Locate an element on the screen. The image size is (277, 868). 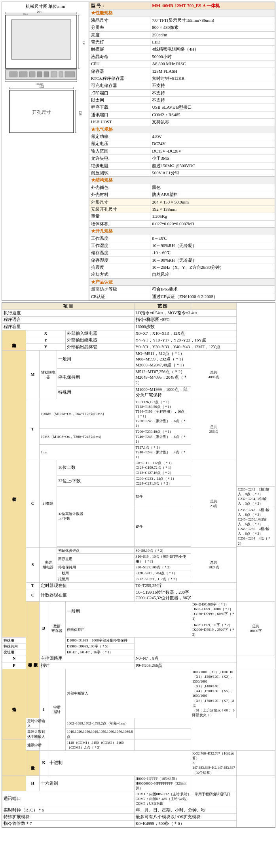
n-letter: N is located at coordinates (14, 659).